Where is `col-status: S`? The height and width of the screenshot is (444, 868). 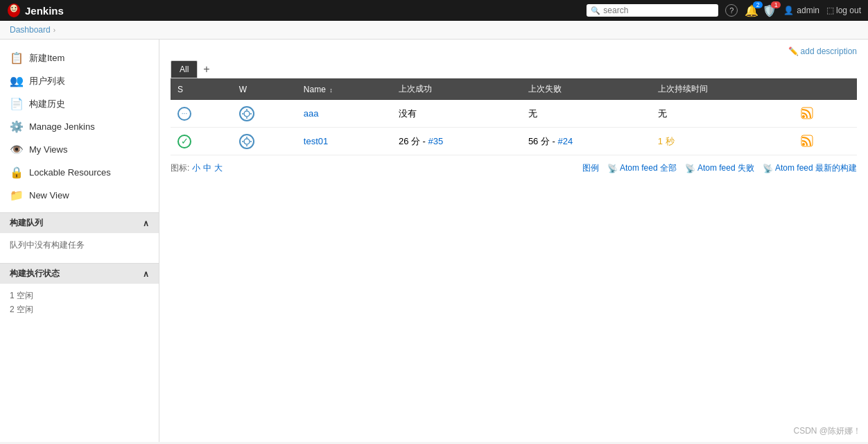 col-status: S is located at coordinates (201, 89).